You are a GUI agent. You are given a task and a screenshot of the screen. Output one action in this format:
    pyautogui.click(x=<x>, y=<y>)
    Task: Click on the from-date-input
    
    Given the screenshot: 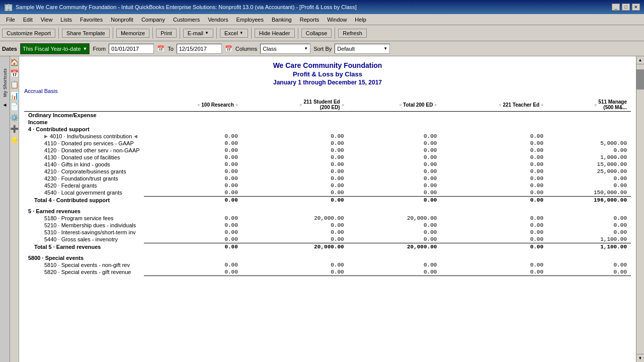 What is the action you would take?
    pyautogui.click(x=131, y=49)
    